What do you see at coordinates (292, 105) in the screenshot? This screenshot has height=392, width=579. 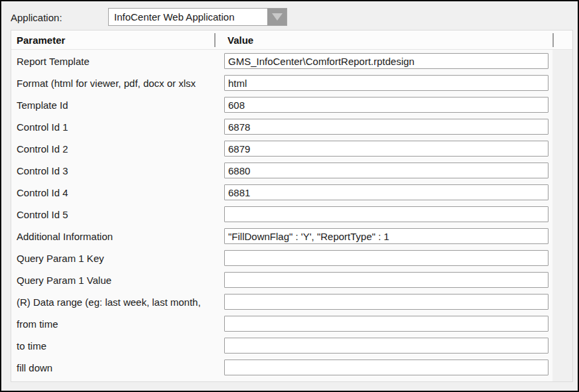 I see `table-row: Template Id` at bounding box center [292, 105].